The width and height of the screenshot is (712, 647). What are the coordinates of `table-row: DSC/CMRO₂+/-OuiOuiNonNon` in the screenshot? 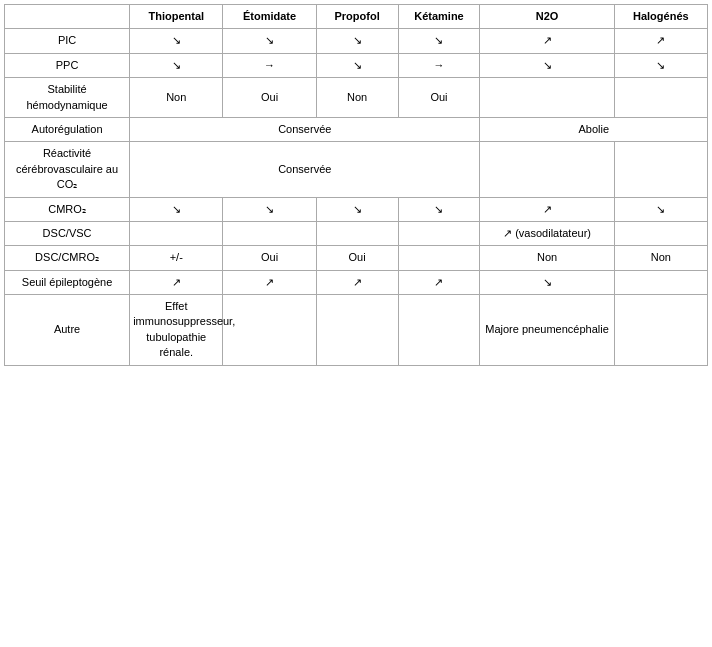 It's located at (356, 258).